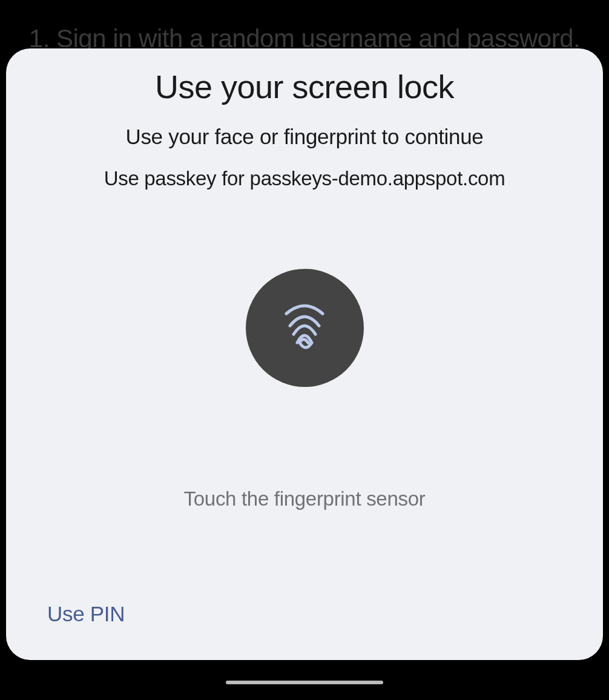 Image resolution: width=609 pixels, height=700 pixels. I want to click on fingerprint-sensor-area, so click(304, 328).